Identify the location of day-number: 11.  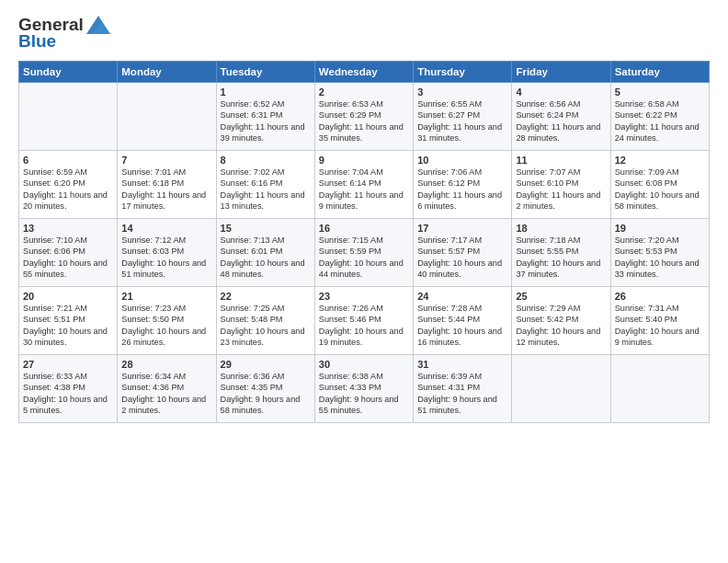
(561, 160).